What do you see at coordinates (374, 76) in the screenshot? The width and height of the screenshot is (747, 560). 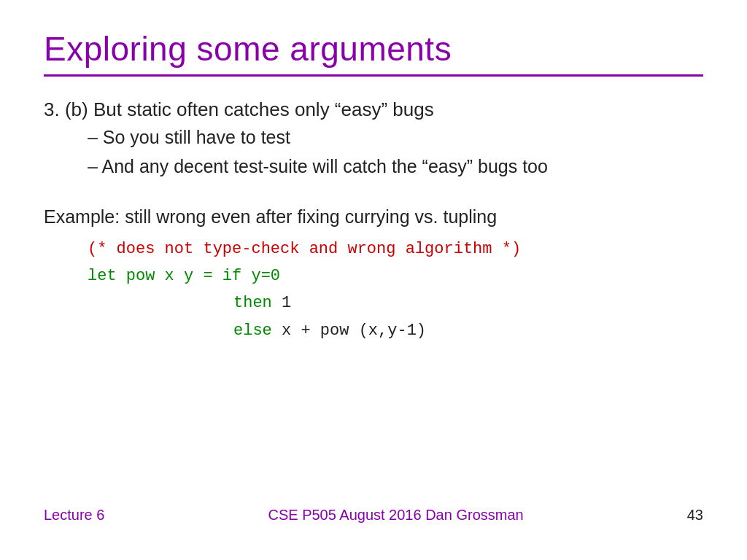 I see `title-divider` at bounding box center [374, 76].